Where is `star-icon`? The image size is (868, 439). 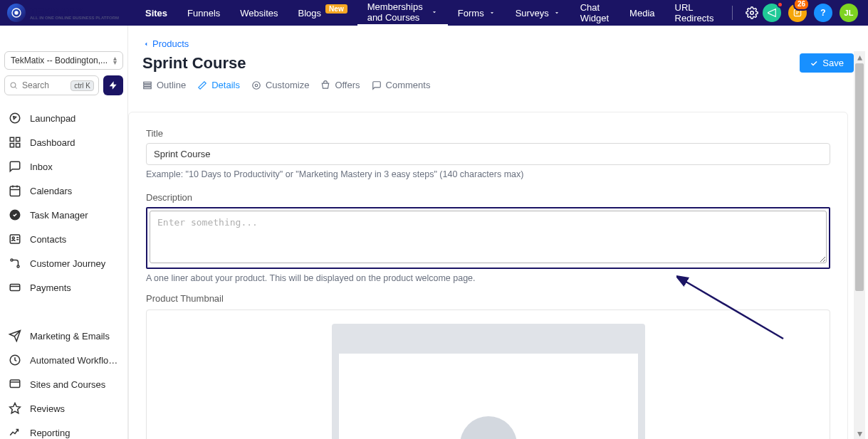 star-icon is located at coordinates (15, 408).